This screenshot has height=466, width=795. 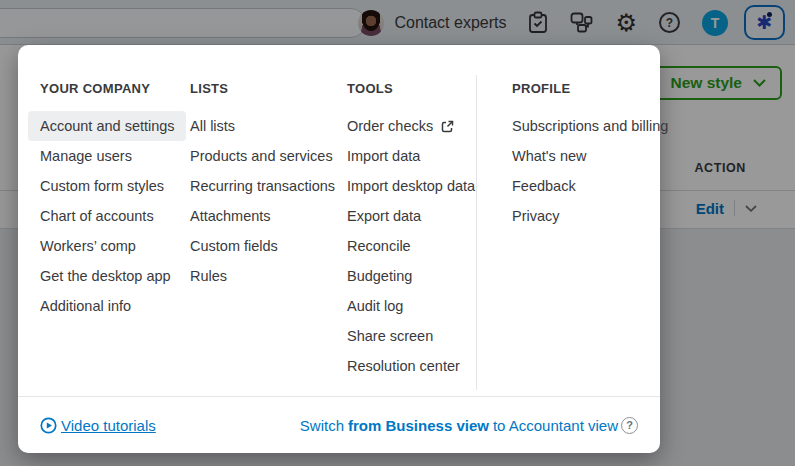 I want to click on menu-footer: Video tutorials Switch from Business vie…, so click(x=339, y=424).